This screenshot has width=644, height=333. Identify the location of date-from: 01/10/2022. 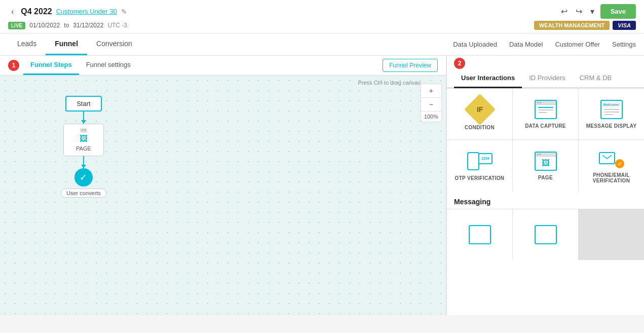
(45, 25).